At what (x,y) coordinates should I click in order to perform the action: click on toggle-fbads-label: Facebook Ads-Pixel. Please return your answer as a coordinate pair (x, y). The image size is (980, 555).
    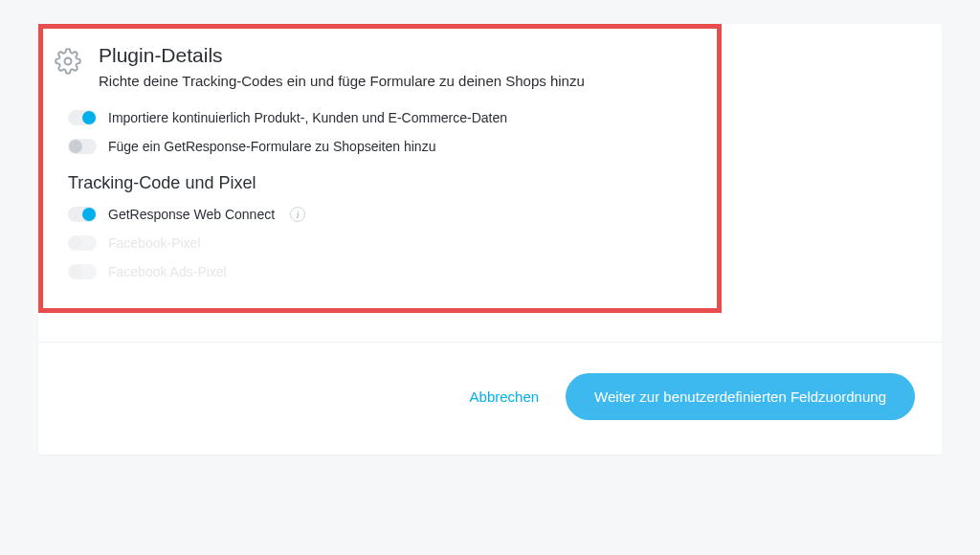
    Looking at the image, I should click on (167, 272).